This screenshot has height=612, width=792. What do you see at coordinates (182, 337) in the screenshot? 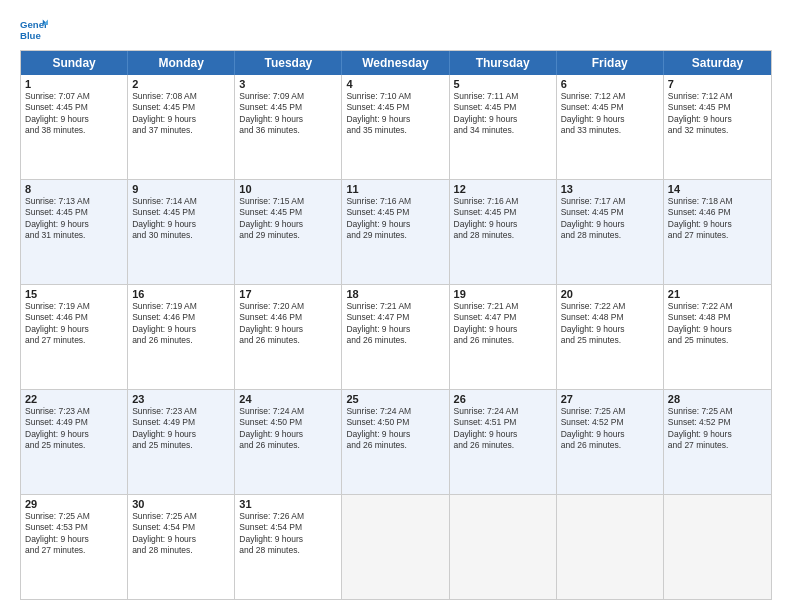
I see `calendar-cell: 16Sunrise: 7:19 AMSunset: 4:46 PMDayligh…` at bounding box center [182, 337].